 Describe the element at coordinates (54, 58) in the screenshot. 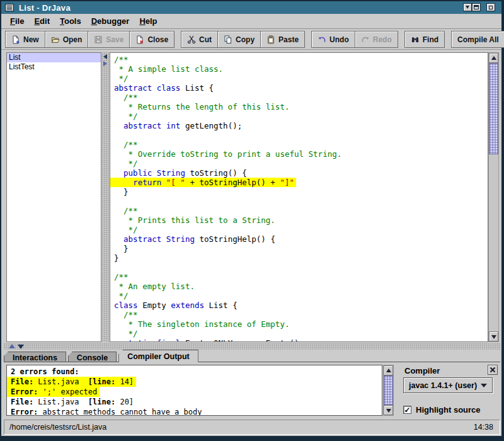

I see `file-list-item-list: List` at that location.